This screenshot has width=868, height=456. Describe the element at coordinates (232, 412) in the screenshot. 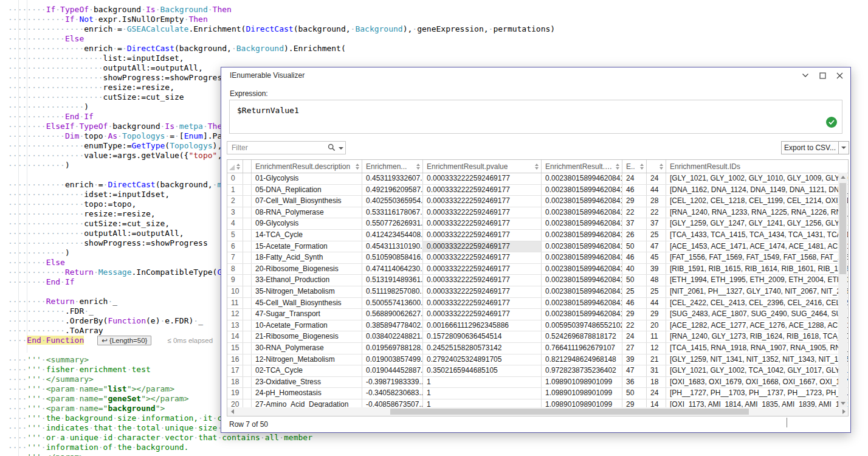

I see `scroll-left-icon` at that location.